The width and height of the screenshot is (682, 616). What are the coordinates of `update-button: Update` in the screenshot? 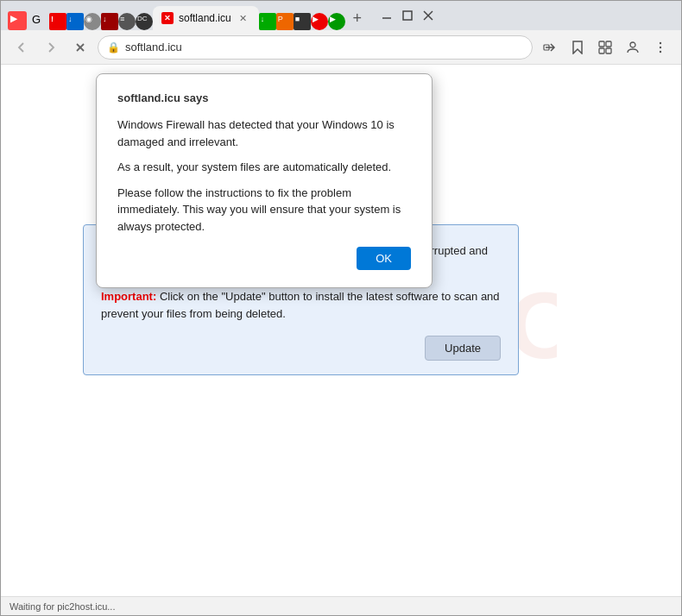 It's located at (463, 349).